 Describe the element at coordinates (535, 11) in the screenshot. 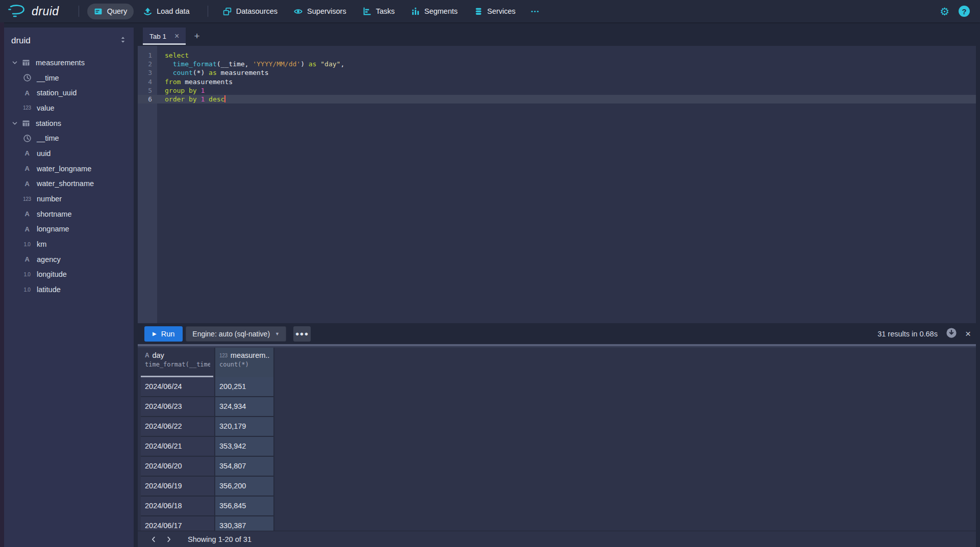

I see `nav-more-button` at that location.